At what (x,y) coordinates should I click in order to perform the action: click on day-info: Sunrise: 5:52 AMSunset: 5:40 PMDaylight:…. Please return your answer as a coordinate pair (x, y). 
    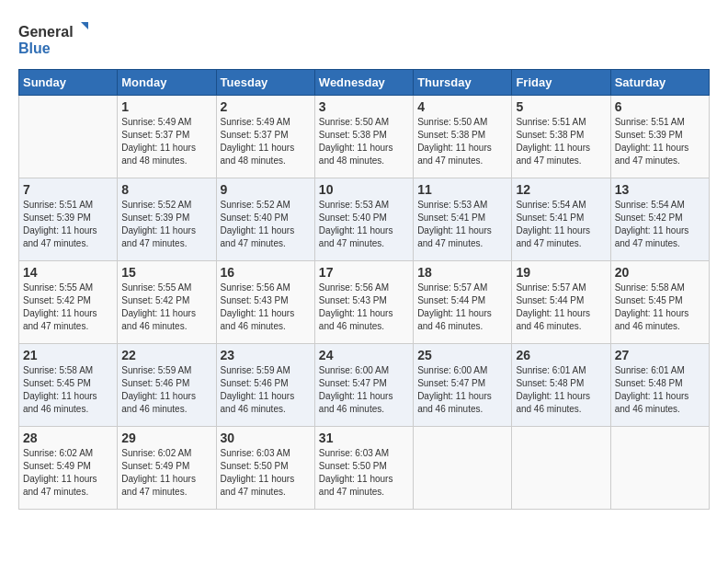
    Looking at the image, I should click on (266, 224).